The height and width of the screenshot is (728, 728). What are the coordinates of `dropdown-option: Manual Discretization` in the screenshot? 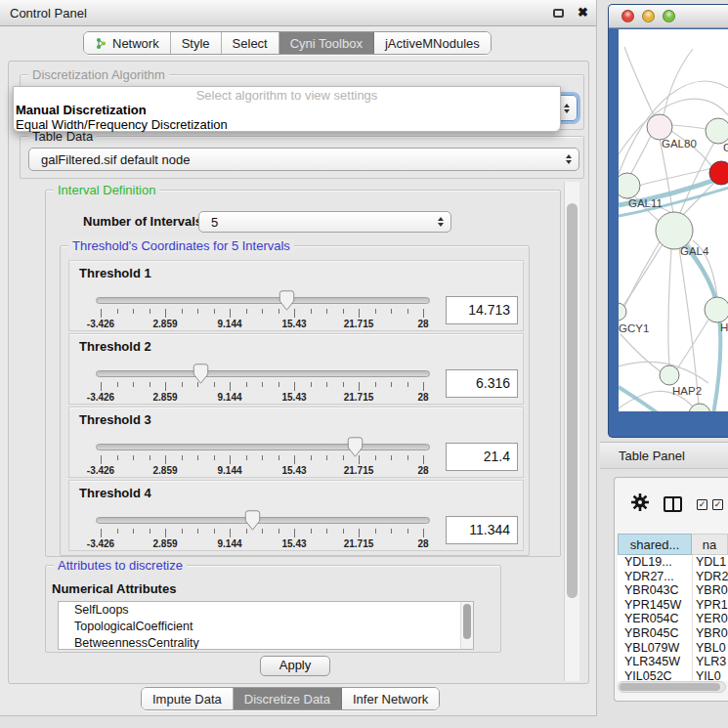 It's located at (287, 109).